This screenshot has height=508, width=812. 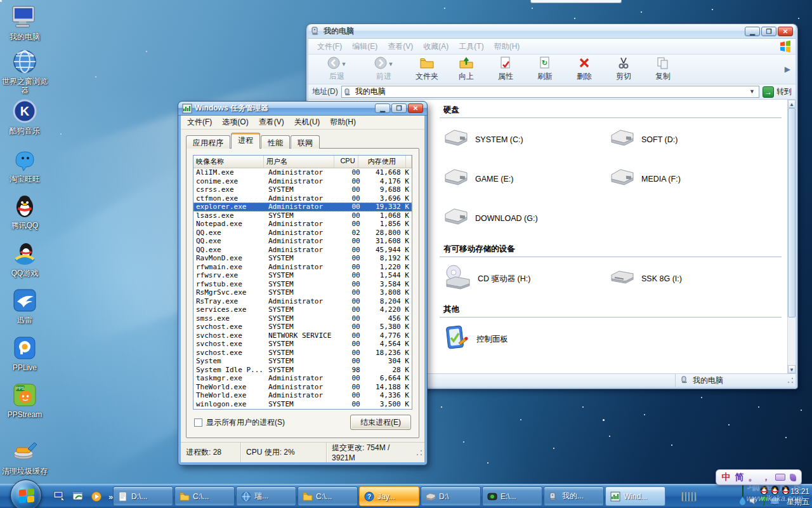 What do you see at coordinates (792, 213) in the screenshot?
I see `scrollbar-thumb` at bounding box center [792, 213].